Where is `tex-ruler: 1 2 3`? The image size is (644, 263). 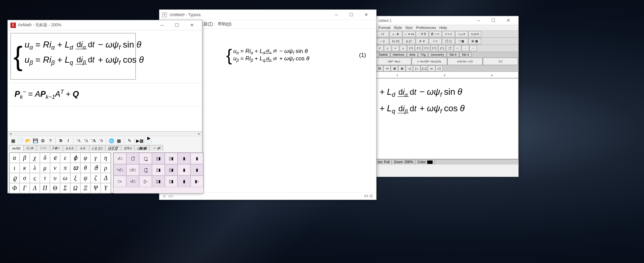 tex-ruler: 1 2 3 is located at coordinates (447, 75).